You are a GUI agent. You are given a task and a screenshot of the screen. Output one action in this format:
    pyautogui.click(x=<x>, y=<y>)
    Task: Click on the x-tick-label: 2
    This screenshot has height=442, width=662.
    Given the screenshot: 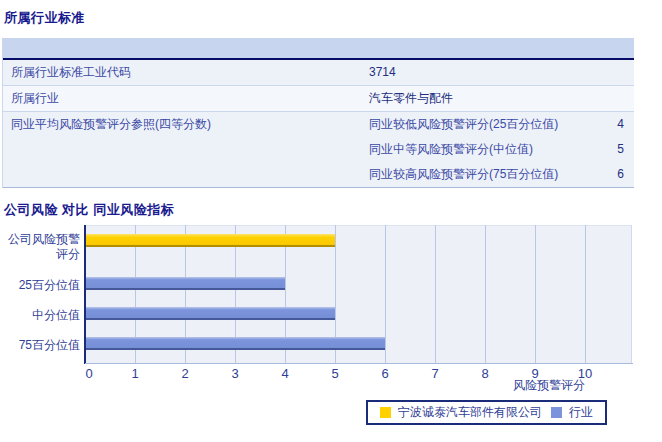 What is the action you would take?
    pyautogui.click(x=185, y=374)
    